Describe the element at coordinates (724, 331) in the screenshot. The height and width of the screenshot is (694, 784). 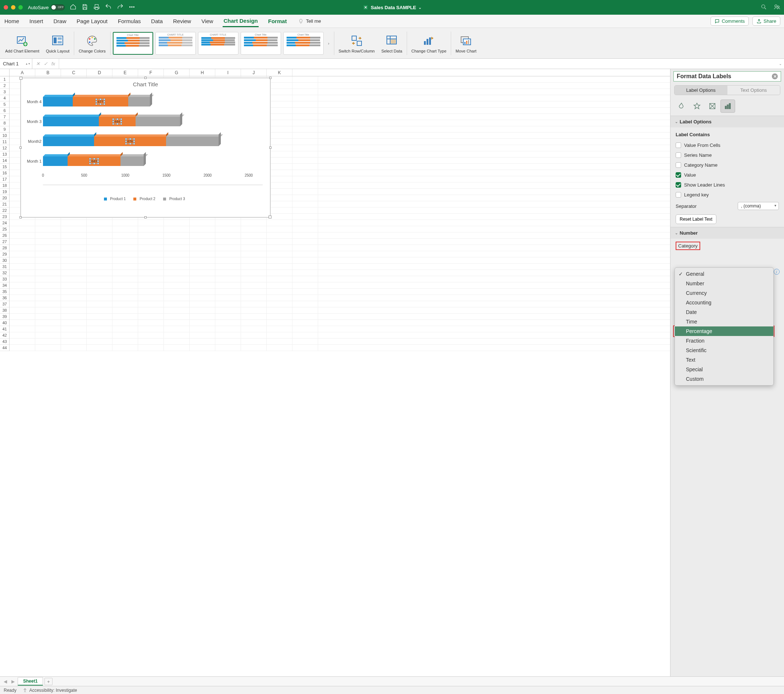
I see `category-menu-item: Percentage` at that location.